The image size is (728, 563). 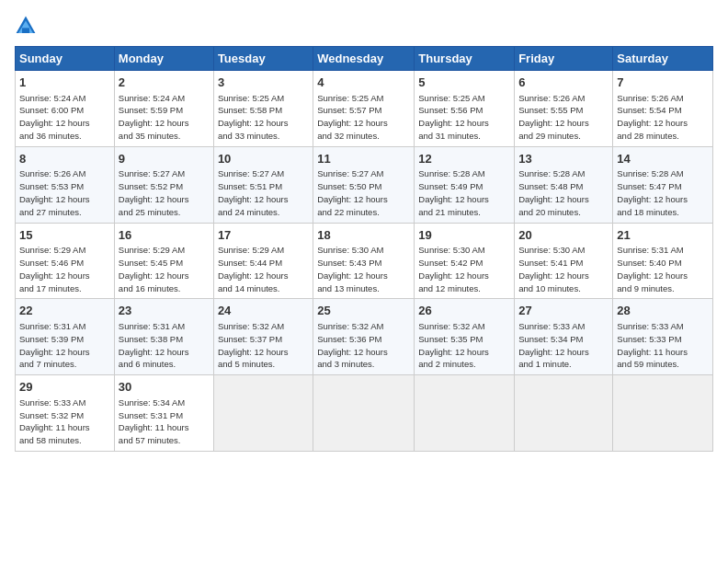 I want to click on day-info: Sunrise: 5:26 AM Sunset: 5:53 PM Dayligh…, so click(x=55, y=192).